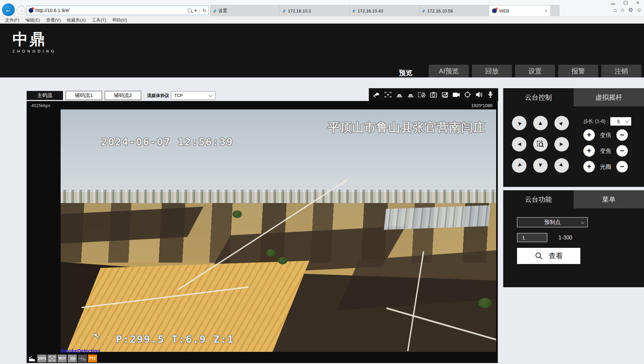 The height and width of the screenshot is (364, 644). What do you see at coordinates (204, 10) in the screenshot?
I see `refresh-icon: ↻` at bounding box center [204, 10].